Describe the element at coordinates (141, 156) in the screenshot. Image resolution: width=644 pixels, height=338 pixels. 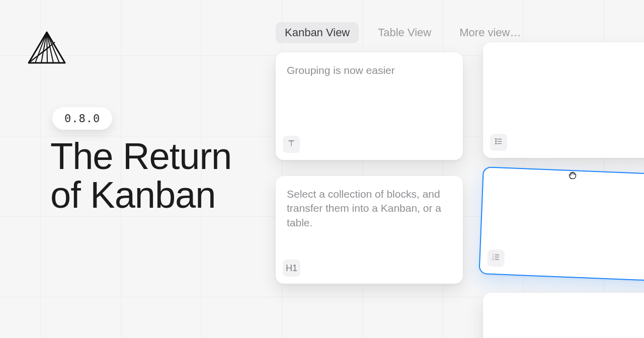
I see `headline-line-1: The Return` at that location.